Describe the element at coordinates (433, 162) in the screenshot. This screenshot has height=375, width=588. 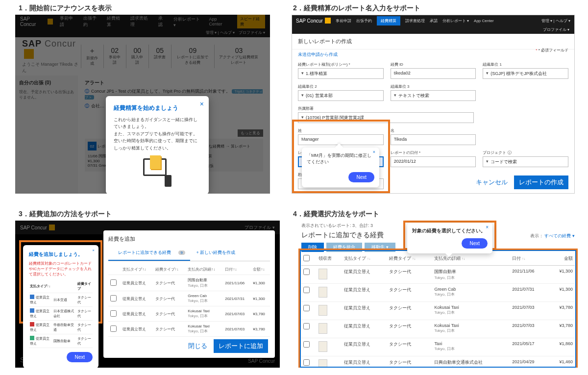
I see `report-date-input: 2022/01/12` at that location.